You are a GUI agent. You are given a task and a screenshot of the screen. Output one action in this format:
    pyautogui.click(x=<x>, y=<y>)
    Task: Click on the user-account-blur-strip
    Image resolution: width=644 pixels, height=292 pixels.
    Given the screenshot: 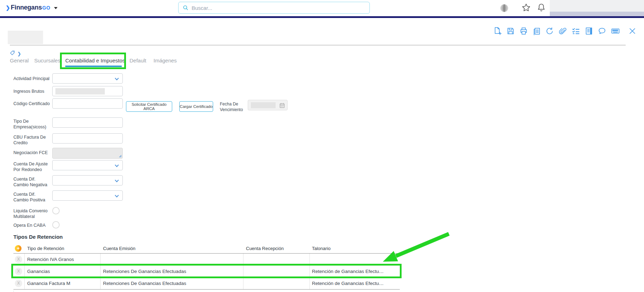 What is the action you would take?
    pyautogui.click(x=597, y=14)
    